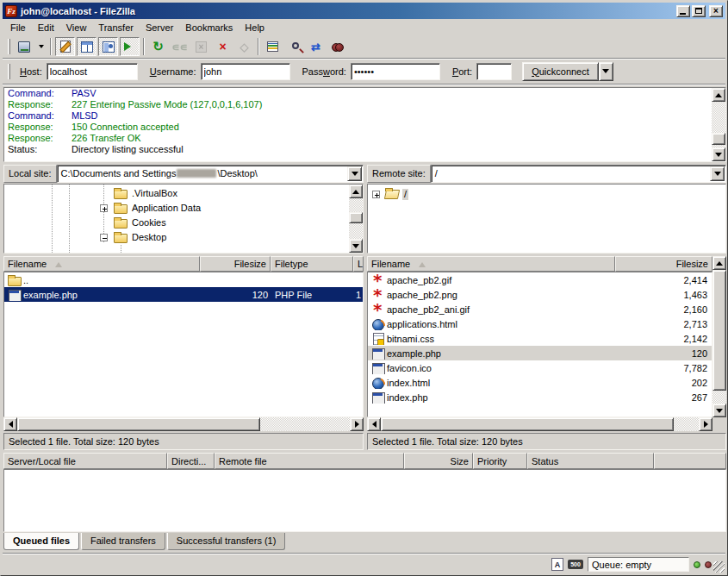  Describe the element at coordinates (356, 219) in the screenshot. I see `local-tree-scrollbar` at that location.